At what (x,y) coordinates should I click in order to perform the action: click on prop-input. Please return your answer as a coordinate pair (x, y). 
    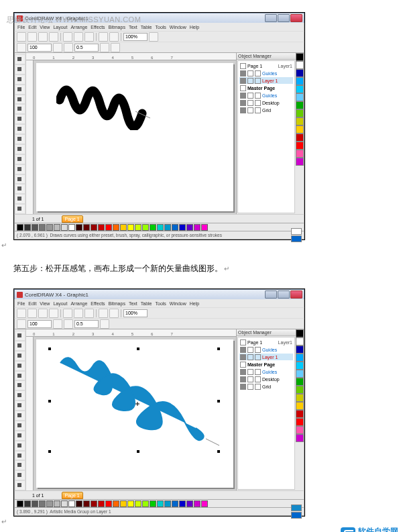
    Looking at the image, I should click on (40, 48).